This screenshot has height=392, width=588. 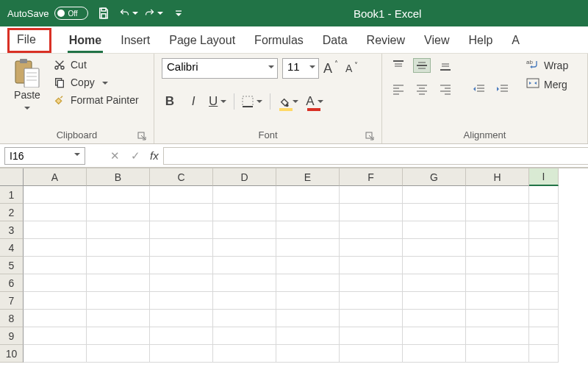 I want to click on enter-formula-icon: ✓, so click(x=135, y=156).